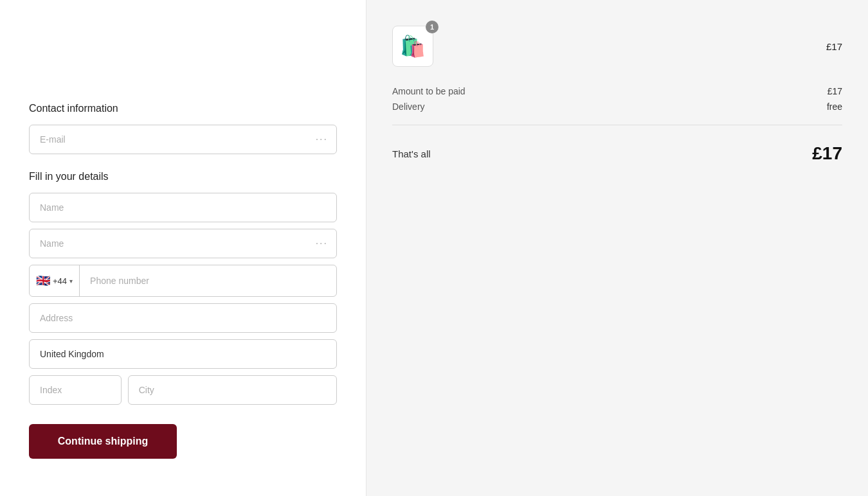  Describe the element at coordinates (617, 125) in the screenshot. I see `summary-divider` at that location.